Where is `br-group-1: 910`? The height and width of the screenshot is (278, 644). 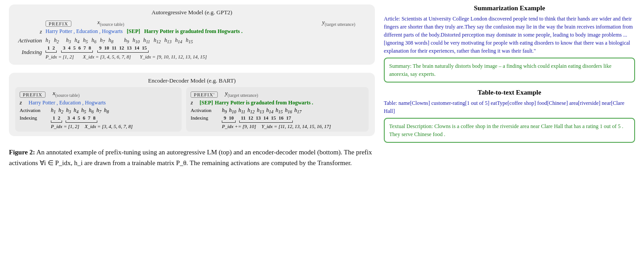
br-group-1: 910 is located at coordinates (229, 119).